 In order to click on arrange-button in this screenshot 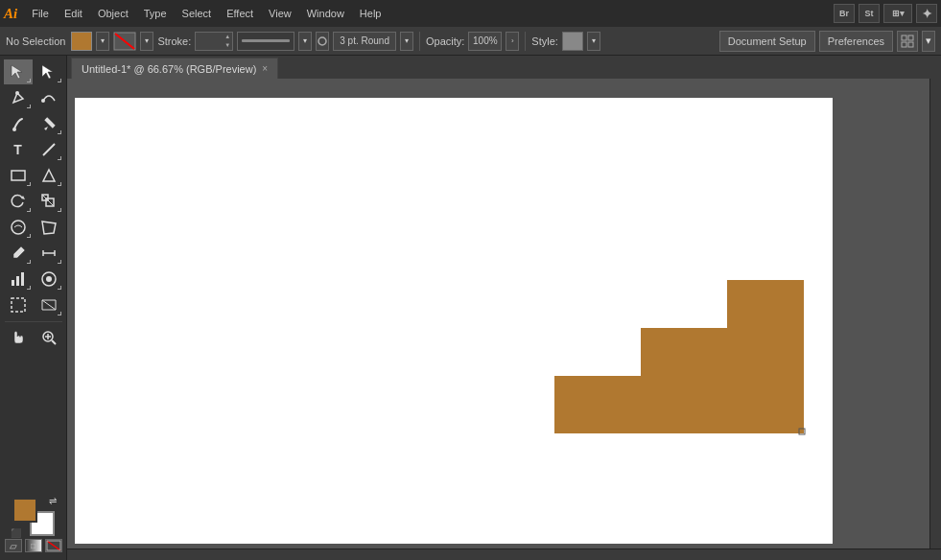, I will do `click(907, 41)`.